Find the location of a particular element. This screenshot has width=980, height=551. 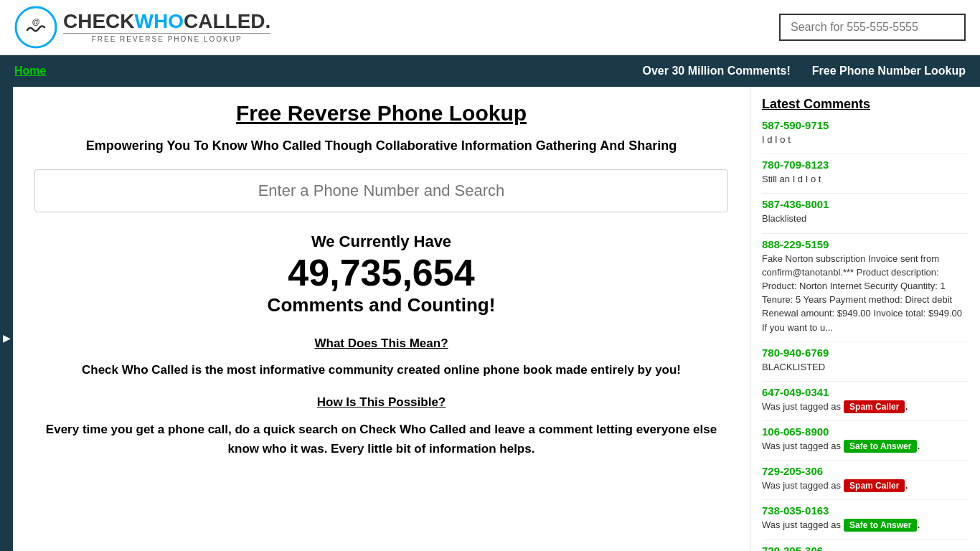

comment-phone: 780-709-8123 is located at coordinates (865, 165).